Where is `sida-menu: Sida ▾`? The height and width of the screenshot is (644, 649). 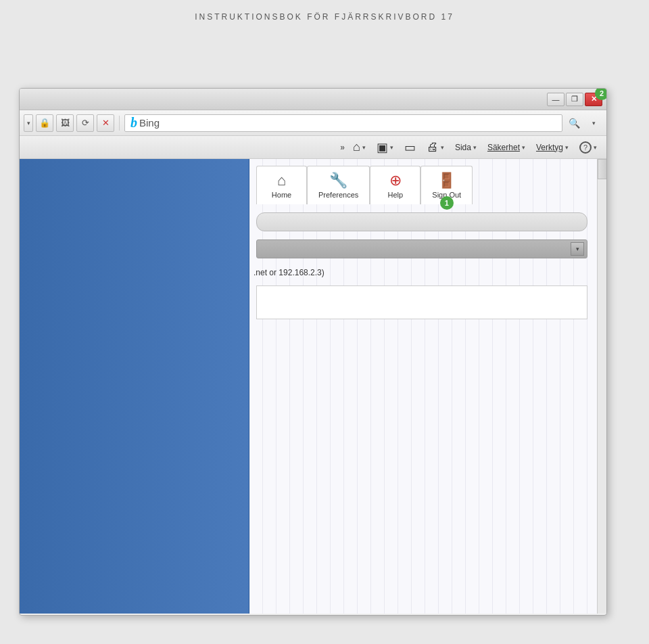 sida-menu: Sida ▾ is located at coordinates (466, 147).